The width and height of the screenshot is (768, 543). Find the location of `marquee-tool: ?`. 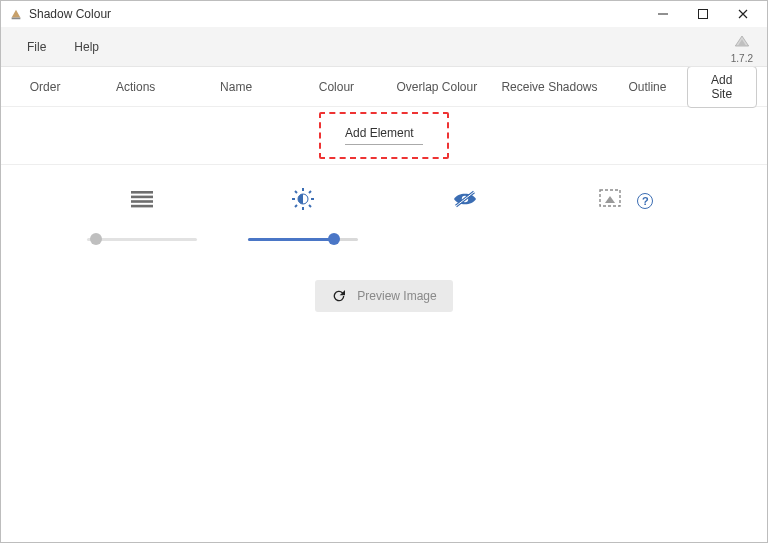

marquee-tool: ? is located at coordinates (627, 200).